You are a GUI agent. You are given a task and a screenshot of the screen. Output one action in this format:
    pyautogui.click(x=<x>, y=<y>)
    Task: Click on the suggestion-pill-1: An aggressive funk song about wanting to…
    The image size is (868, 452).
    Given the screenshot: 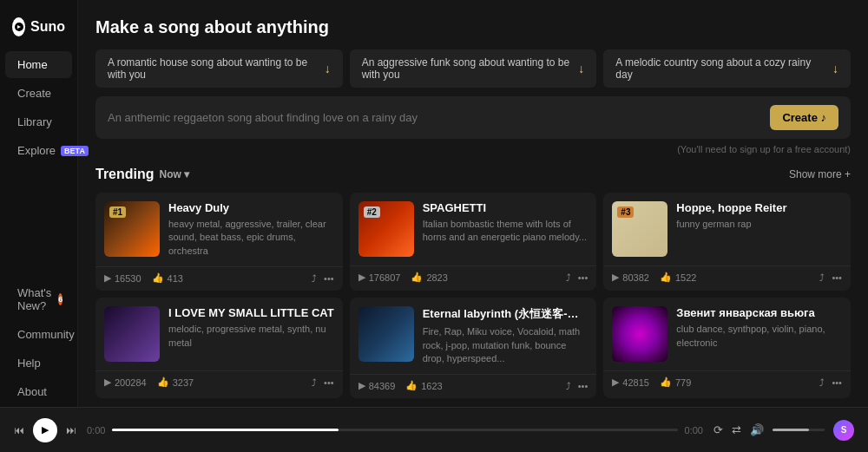 What is the action you would take?
    pyautogui.click(x=474, y=69)
    